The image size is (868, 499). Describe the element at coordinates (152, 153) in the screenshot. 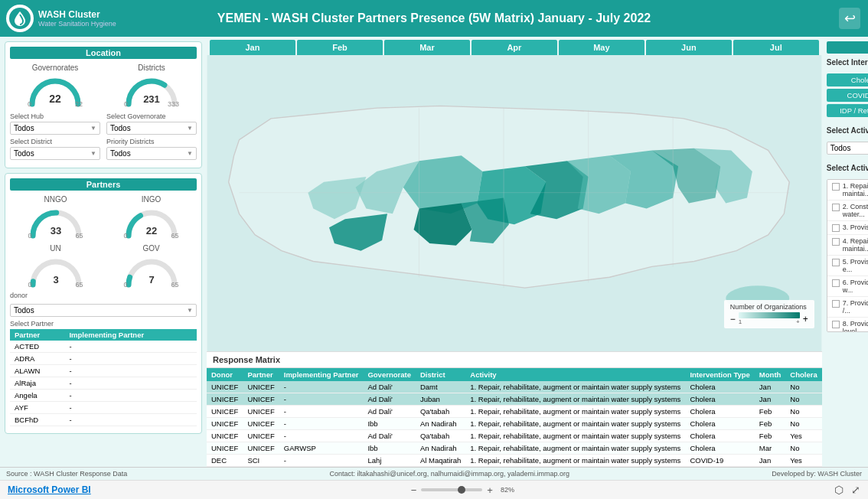

I see `priority-select: Todos ▼` at that location.